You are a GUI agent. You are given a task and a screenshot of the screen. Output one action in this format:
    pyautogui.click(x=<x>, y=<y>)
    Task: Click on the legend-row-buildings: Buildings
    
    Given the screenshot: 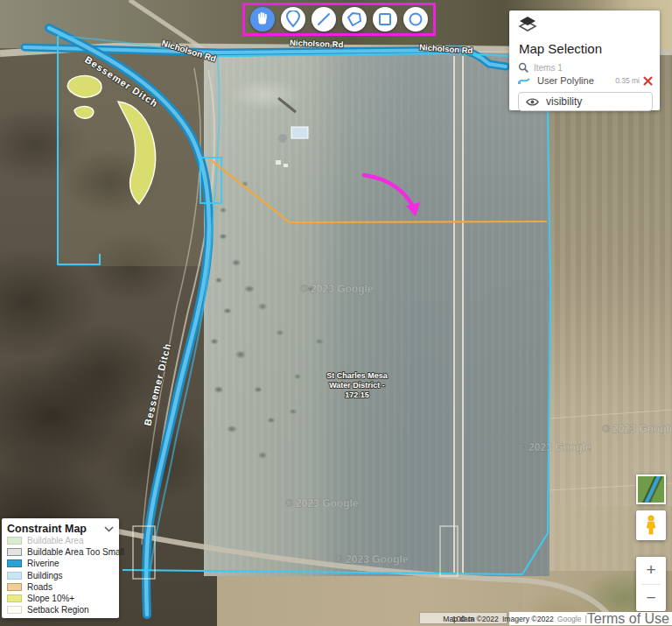 What is the action you would take?
    pyautogui.click(x=60, y=576)
    